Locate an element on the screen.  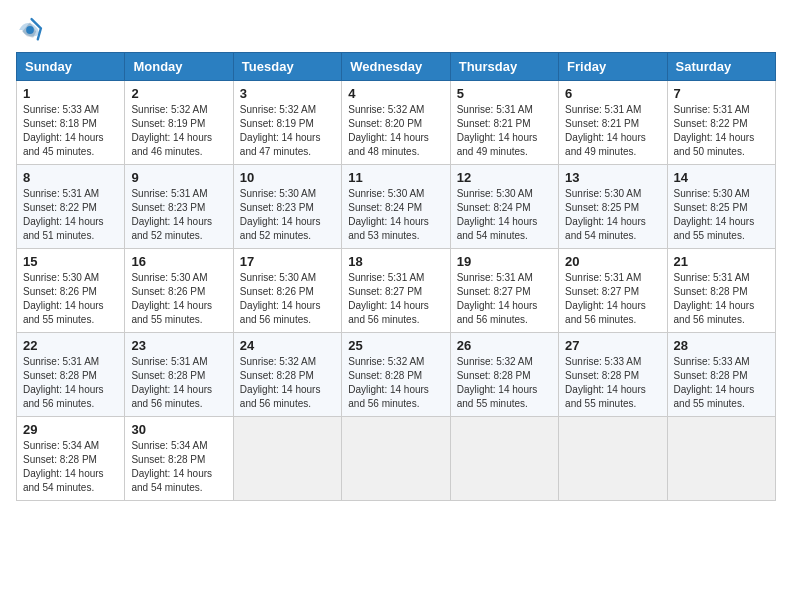
calendar-cell: 25Sunrise: 5:32 AM Sunset: 8:28 PM Dayli… is located at coordinates (396, 375).